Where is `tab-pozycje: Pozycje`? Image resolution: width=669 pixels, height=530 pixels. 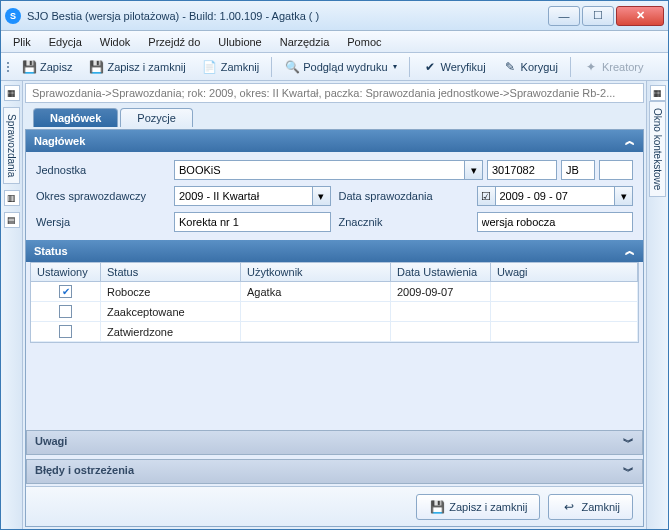
tab-pozycje: Pozycje is located at coordinates (156, 118).